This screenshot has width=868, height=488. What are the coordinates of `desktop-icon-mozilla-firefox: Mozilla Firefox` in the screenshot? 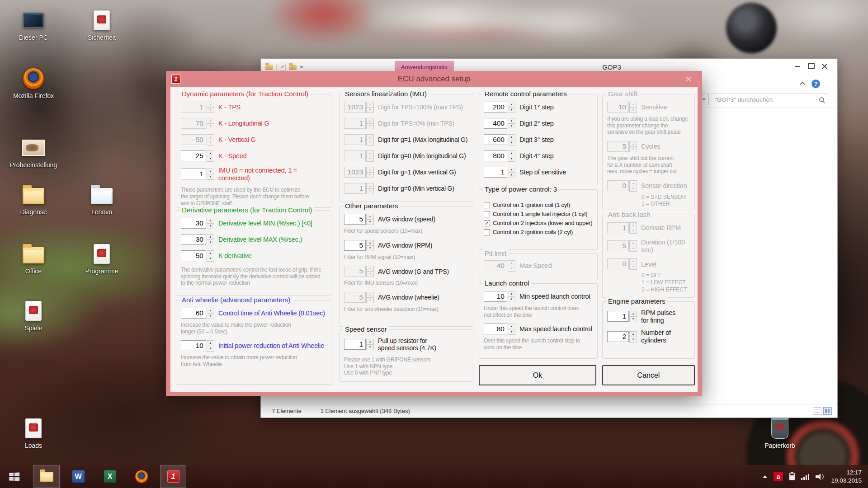 It's located at (33, 83).